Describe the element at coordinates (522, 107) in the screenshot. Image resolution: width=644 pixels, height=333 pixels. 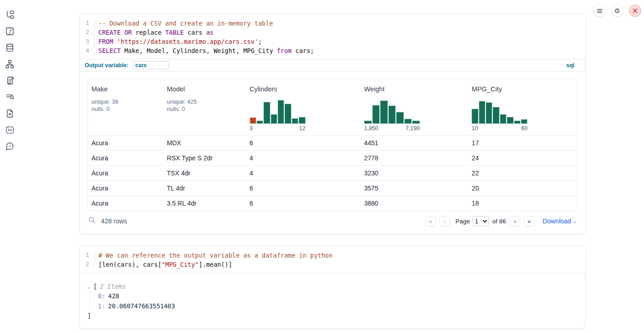
I see `column-header-mpg_city: MPG_City1060` at that location.